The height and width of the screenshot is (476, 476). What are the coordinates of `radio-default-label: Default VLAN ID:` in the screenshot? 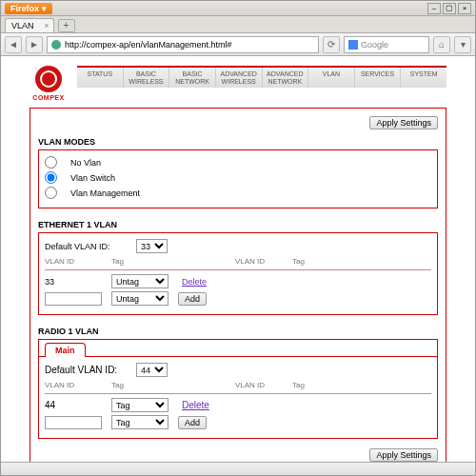 It's located at (88, 369).